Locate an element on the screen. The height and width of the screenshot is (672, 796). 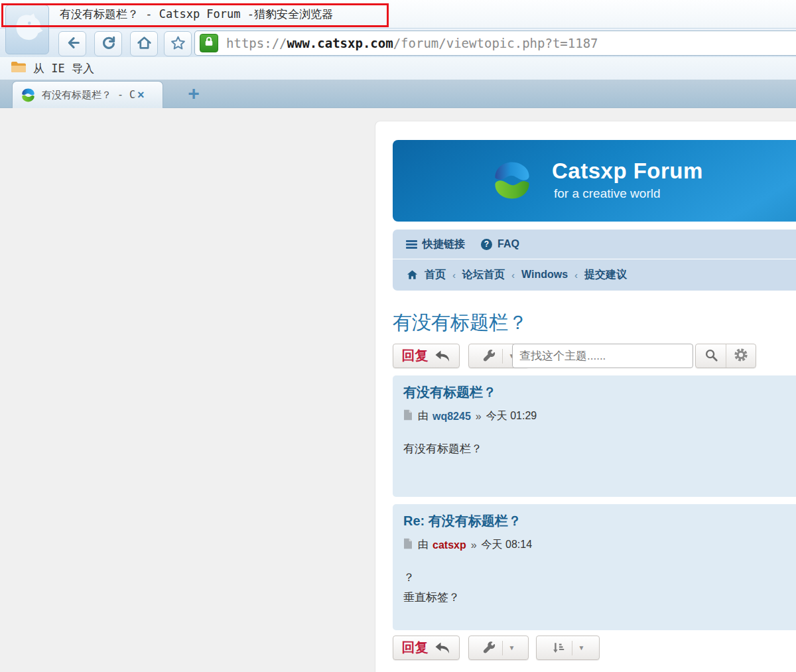
quick-links-icon is located at coordinates (411, 244).